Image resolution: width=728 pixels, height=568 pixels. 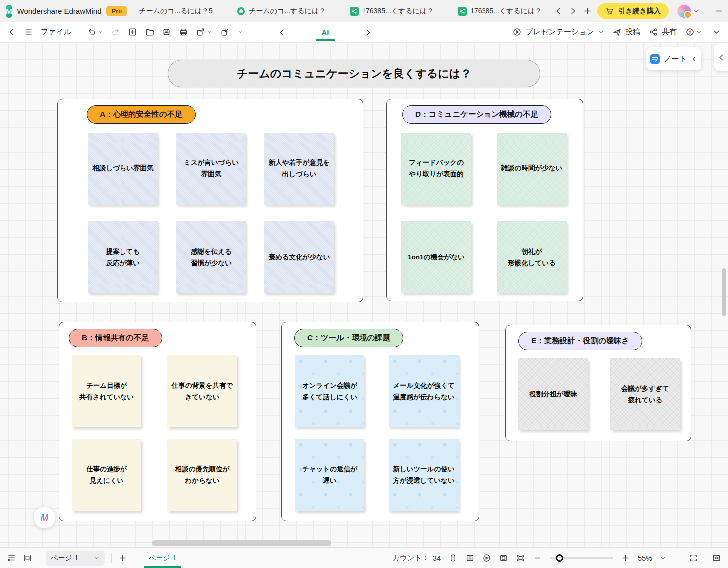 What do you see at coordinates (558, 32) in the screenshot?
I see `presentation-button: プレゼンテーション` at bounding box center [558, 32].